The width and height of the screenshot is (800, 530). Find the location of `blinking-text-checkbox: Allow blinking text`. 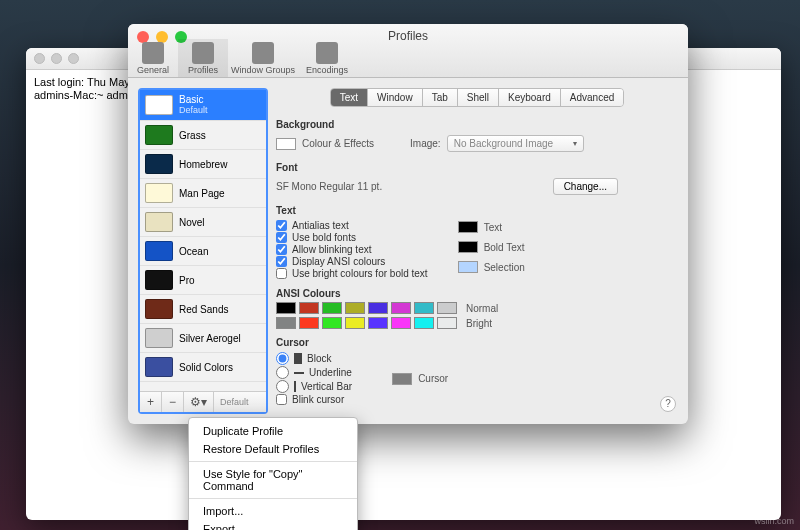

blinking-text-checkbox: Allow blinking text is located at coordinates (352, 250).